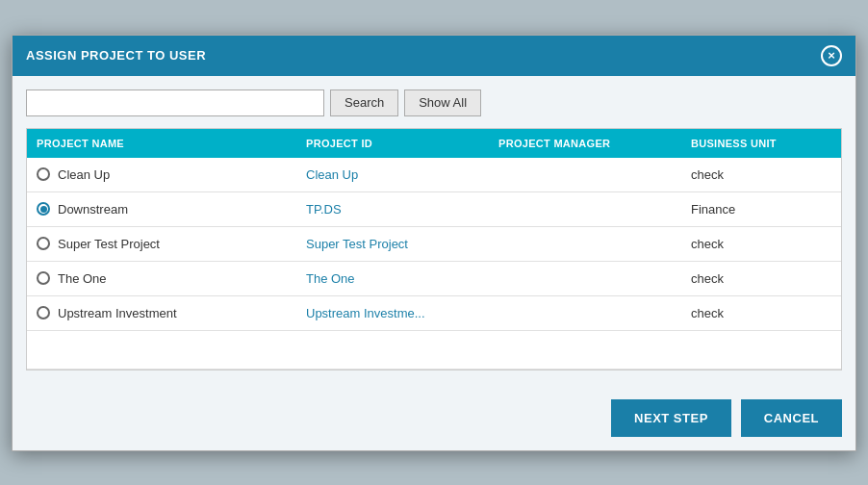  I want to click on next-step-button: NEXT STEP, so click(672, 418).